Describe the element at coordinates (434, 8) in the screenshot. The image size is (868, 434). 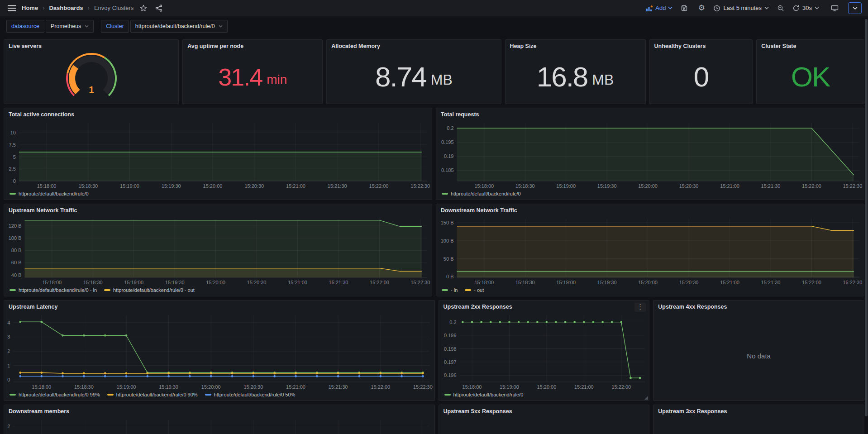
I see `top-navbar: Home › Dashboards › Envoy Clusters Add ⚙…` at that location.